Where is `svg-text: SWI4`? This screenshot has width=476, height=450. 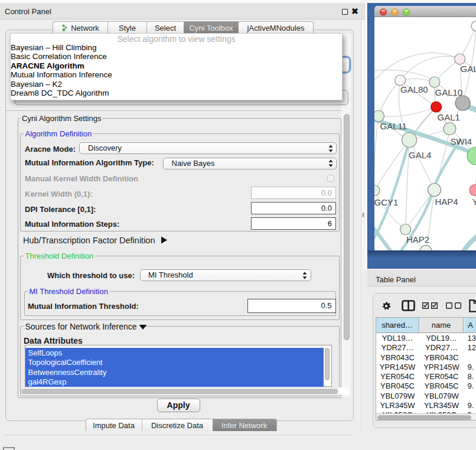 svg-text: SWI4 is located at coordinates (462, 142).